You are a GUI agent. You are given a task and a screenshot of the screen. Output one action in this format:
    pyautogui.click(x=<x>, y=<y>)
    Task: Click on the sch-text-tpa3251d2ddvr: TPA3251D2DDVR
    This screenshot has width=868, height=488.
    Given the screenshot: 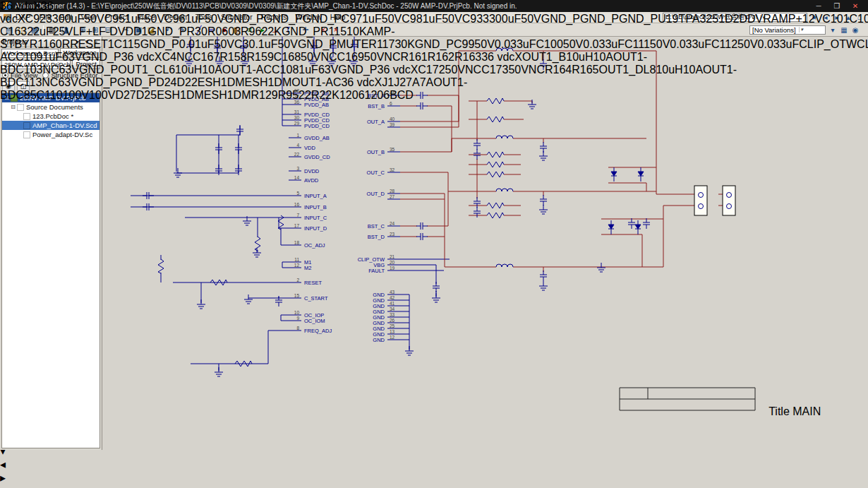 What is the action you would take?
    pyautogui.click(x=725, y=18)
    